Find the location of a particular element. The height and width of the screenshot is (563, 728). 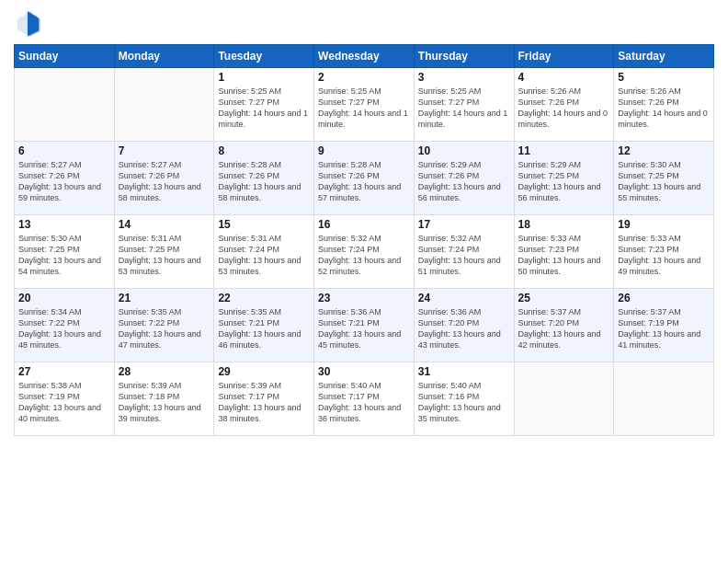

day-number: 20 is located at coordinates (64, 298).